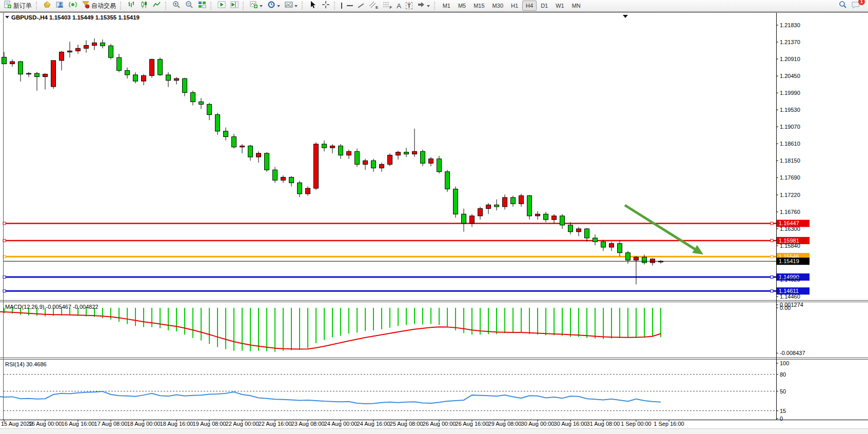 This screenshot has height=434, width=868. I want to click on svg-text: 1.14920, so click(790, 280).